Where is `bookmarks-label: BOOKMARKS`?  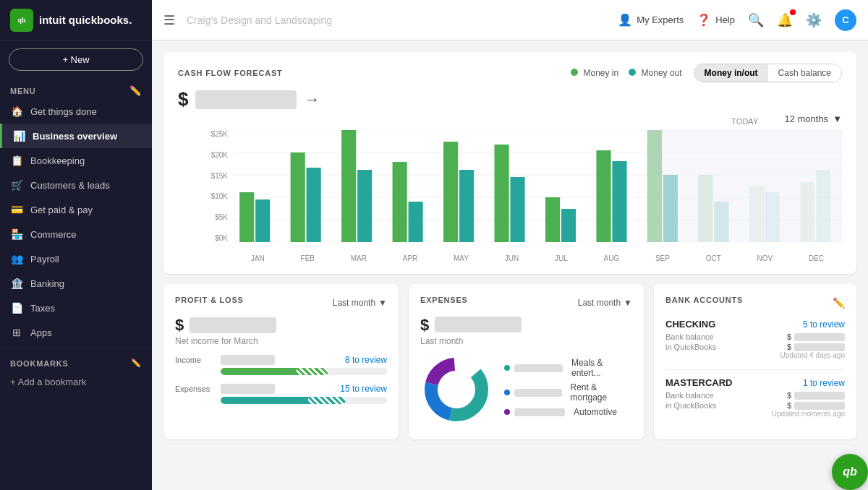
bookmarks-label: BOOKMARKS is located at coordinates (39, 364).